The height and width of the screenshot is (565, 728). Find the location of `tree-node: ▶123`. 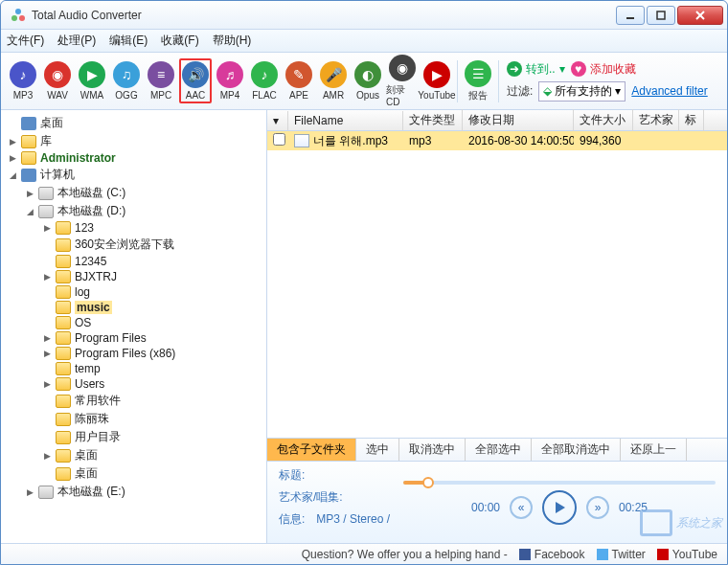

tree-node: ▶123 is located at coordinates (134, 228).